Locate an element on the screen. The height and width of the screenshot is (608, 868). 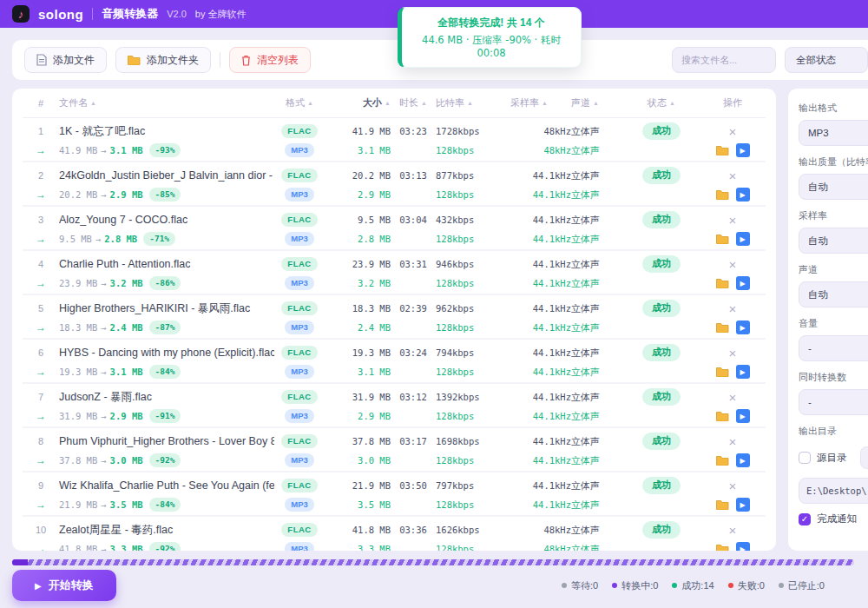
add-folder-button: 添加文件夹 is located at coordinates (163, 60).